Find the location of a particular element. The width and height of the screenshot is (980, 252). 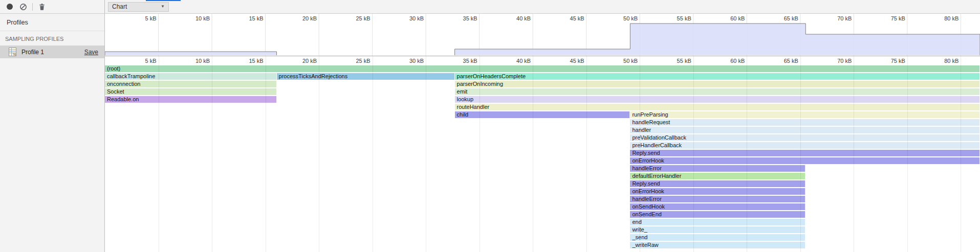

flame-bar: runPreParsing is located at coordinates (805, 114).